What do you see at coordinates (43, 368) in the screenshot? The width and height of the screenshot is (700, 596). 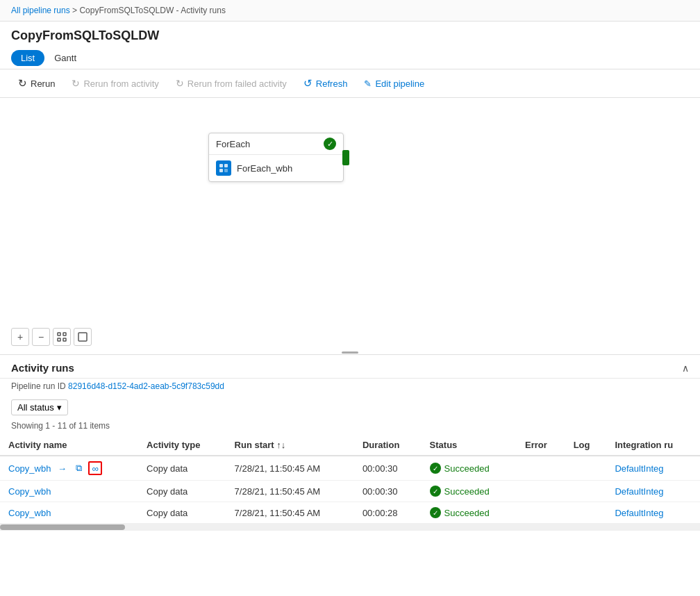 I see `activity-runs-title: Activity runs` at bounding box center [43, 368].